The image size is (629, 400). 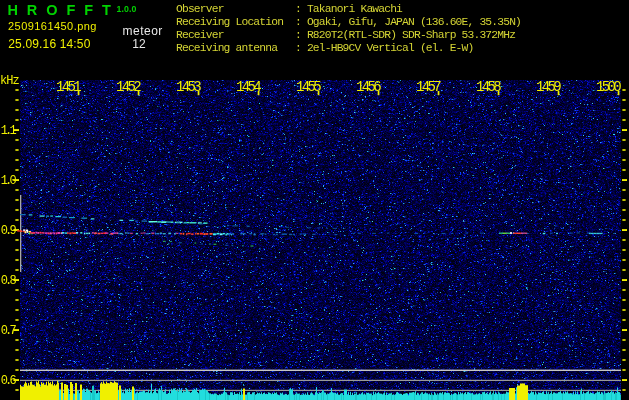 I want to click on svg-text:Observer : Takanori: Observer : Takanori Kawachi, so click(x=290, y=9).